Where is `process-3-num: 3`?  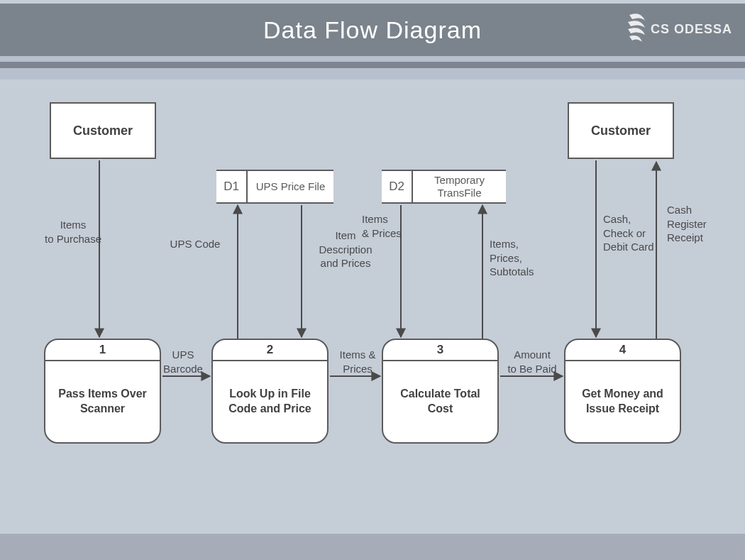 process-3-num: 3 is located at coordinates (440, 351).